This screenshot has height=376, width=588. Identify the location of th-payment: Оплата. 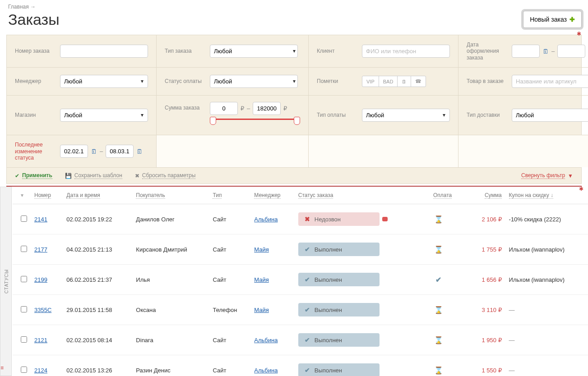
(442, 196).